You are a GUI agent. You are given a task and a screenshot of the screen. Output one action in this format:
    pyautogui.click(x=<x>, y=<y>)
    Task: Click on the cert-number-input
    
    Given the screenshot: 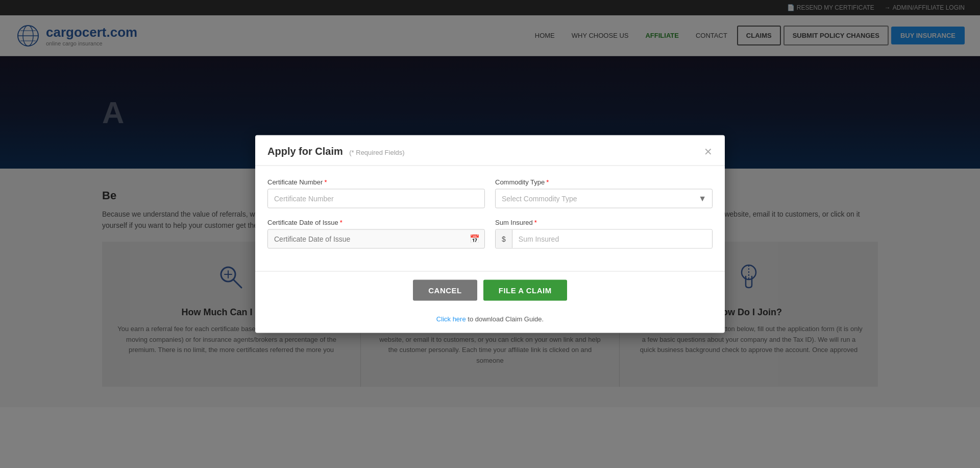 What is the action you would take?
    pyautogui.click(x=376, y=199)
    